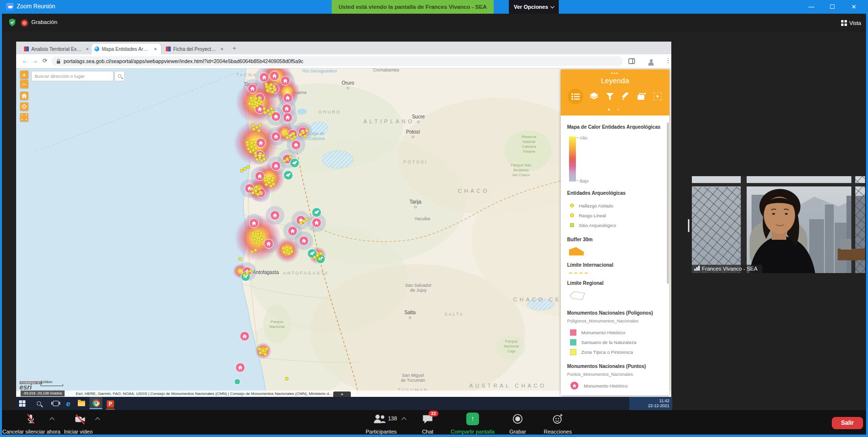  I want to click on address-bar: portalags.sea.gob.cl/seaportal/apps/weba…, so click(337, 61).